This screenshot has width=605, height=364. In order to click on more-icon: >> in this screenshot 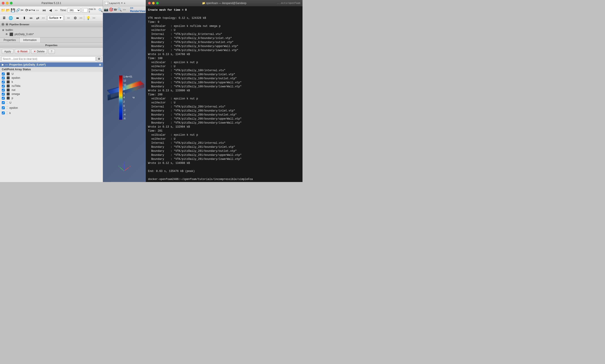, I will do `click(38, 10)`.